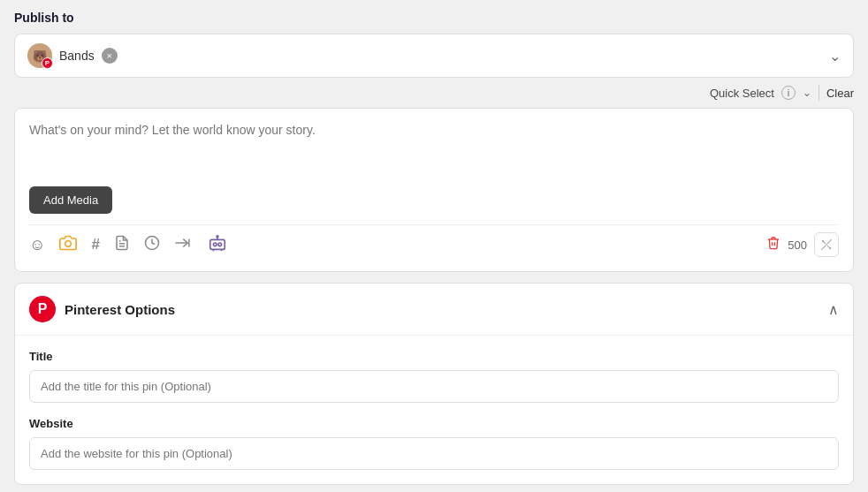  Describe the element at coordinates (826, 245) in the screenshot. I see `magic-wand-icon` at that location.